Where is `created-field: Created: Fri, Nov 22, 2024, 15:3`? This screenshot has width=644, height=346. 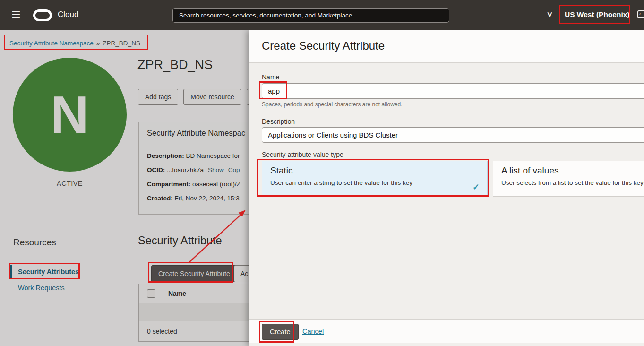 created-field: Created: Fri, Nov 22, 2024, 15:3 is located at coordinates (198, 199).